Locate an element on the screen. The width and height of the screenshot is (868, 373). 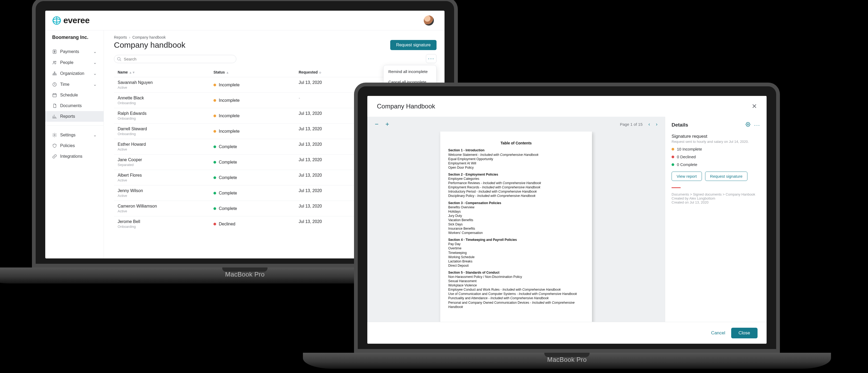
doc-icon is located at coordinates (55, 106).